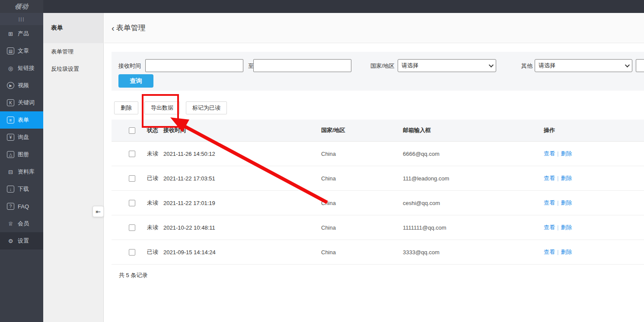 The height and width of the screenshot is (322, 644). Describe the element at coordinates (23, 85) in the screenshot. I see `sidebar-item-label: 视频` at that location.